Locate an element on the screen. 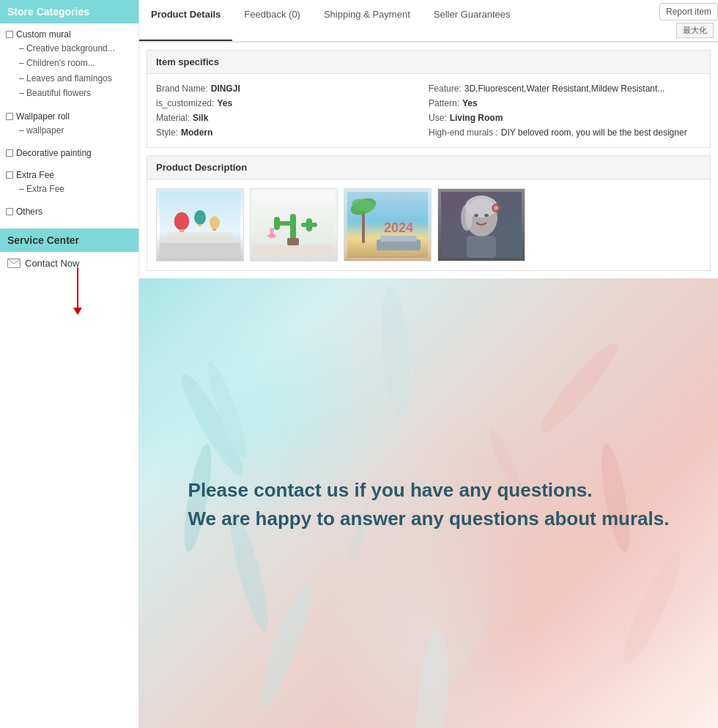 The image size is (718, 728). report-item-button: Report item is located at coordinates (689, 12).